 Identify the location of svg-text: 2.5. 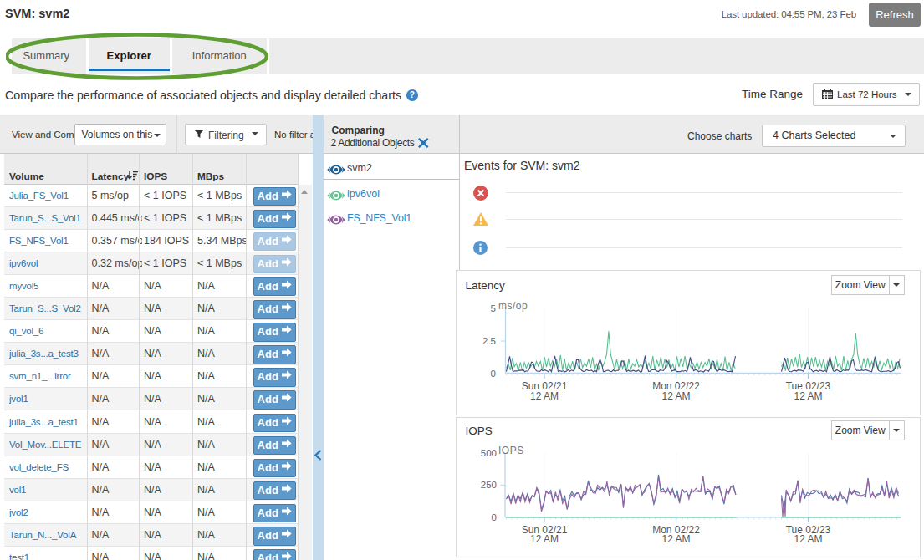
(489, 341).